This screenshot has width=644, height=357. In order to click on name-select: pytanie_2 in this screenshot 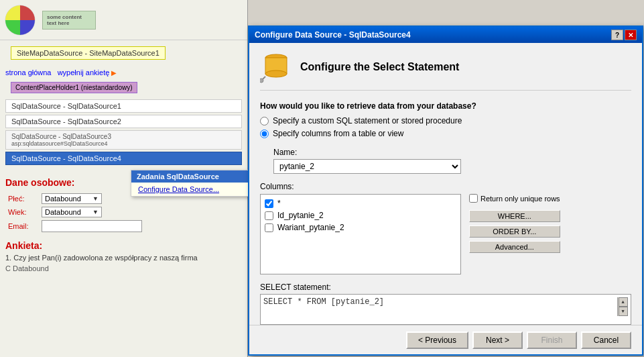, I will do `click(367, 166)`.